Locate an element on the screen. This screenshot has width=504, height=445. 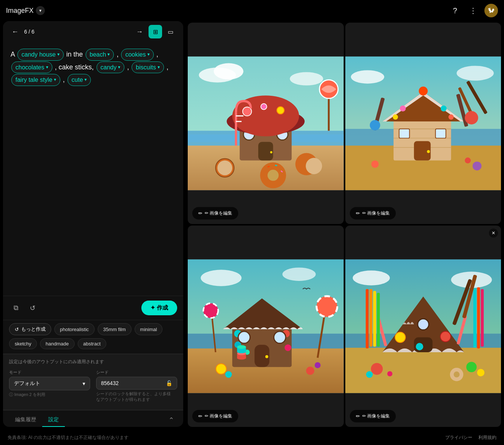
view-toggle: ⊞ ▭ is located at coordinates (163, 32).